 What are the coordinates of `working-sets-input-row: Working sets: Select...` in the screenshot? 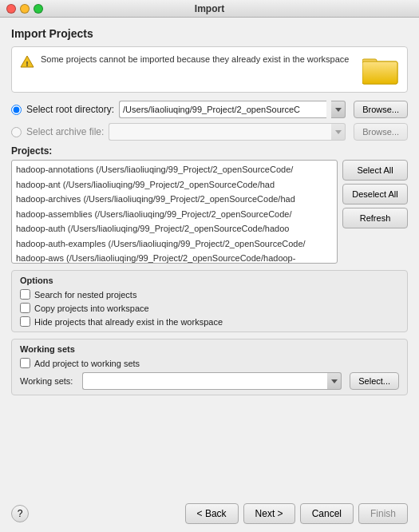 It's located at (209, 381).